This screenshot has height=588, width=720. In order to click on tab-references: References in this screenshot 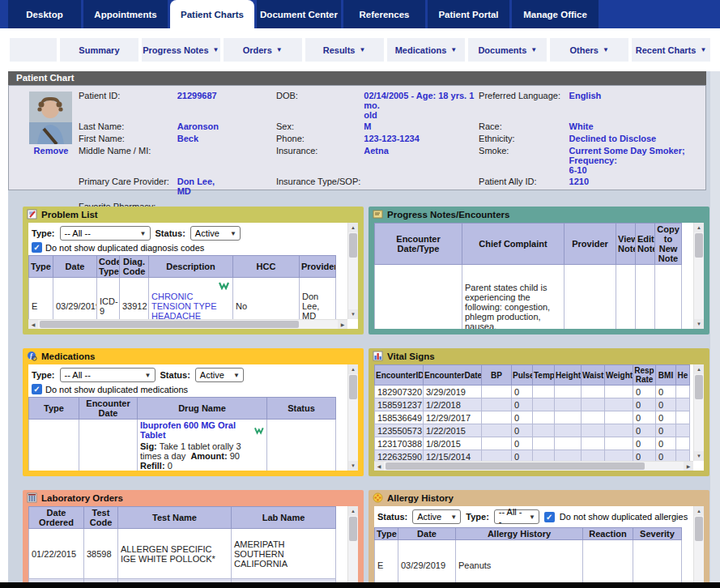, I will do `click(384, 15)`.